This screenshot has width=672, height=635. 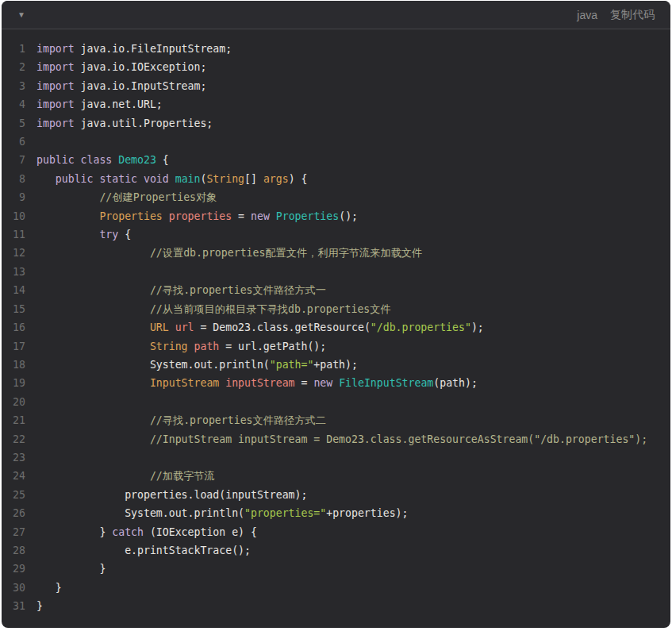 I want to click on line-number: 28, so click(x=13, y=551).